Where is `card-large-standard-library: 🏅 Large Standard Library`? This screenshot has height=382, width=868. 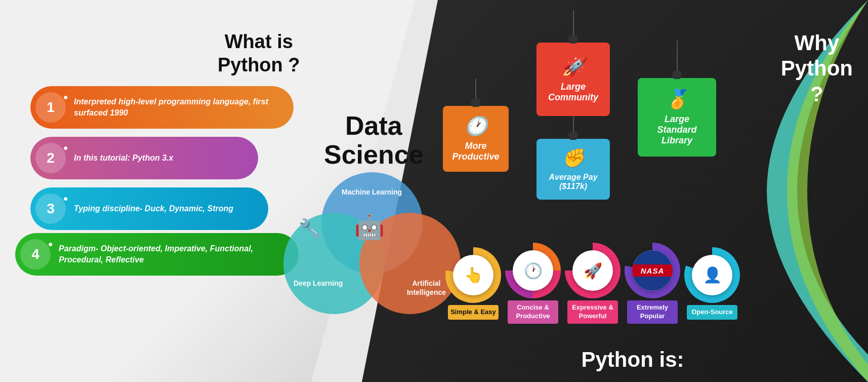
card-large-standard-library: 🏅 Large Standard Library is located at coordinates (677, 98).